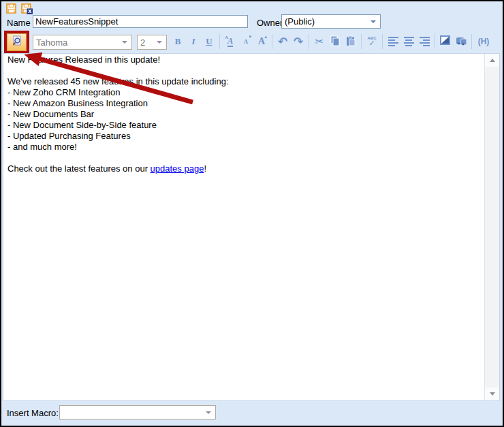 Image resolution: width=504 pixels, height=427 pixels. What do you see at coordinates (27, 9) in the screenshot?
I see `save-close-button: x` at bounding box center [27, 9].